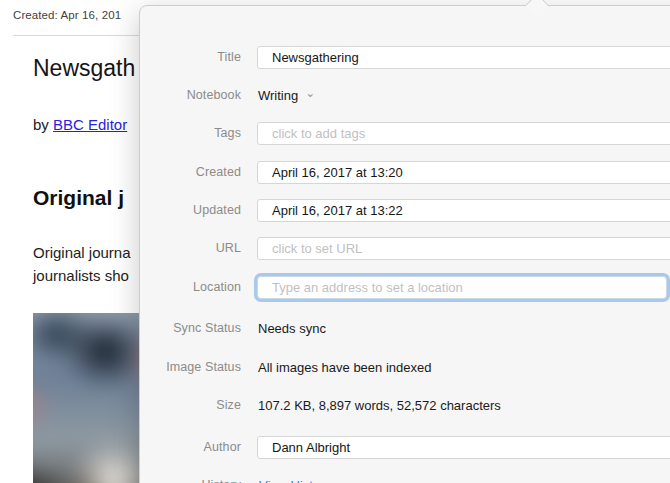 The width and height of the screenshot is (670, 483). Describe the element at coordinates (405, 287) in the screenshot. I see `row-location: Location Type an address to set a locati…` at that location.